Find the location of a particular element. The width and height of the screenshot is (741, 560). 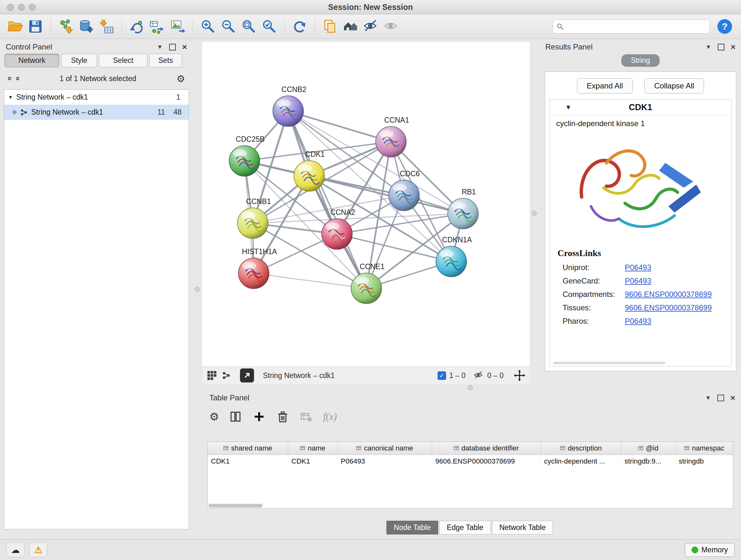

help-button: ? is located at coordinates (725, 26).